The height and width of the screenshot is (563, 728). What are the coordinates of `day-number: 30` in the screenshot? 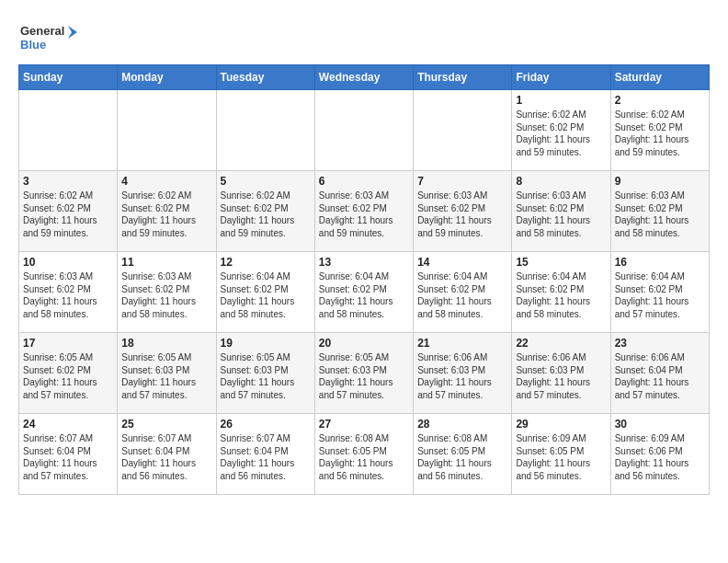 It's located at (660, 424).